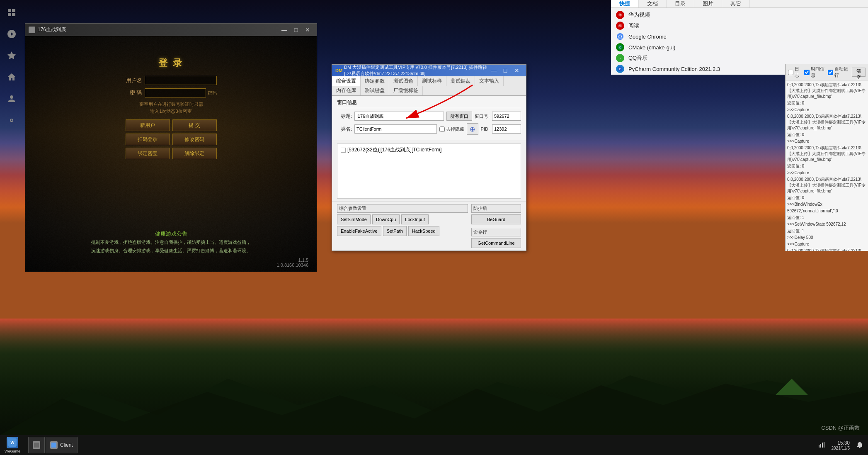  What do you see at coordinates (148, 153) in the screenshot?
I see `bind-treasure-btn: 绑定密宝` at bounding box center [148, 153].